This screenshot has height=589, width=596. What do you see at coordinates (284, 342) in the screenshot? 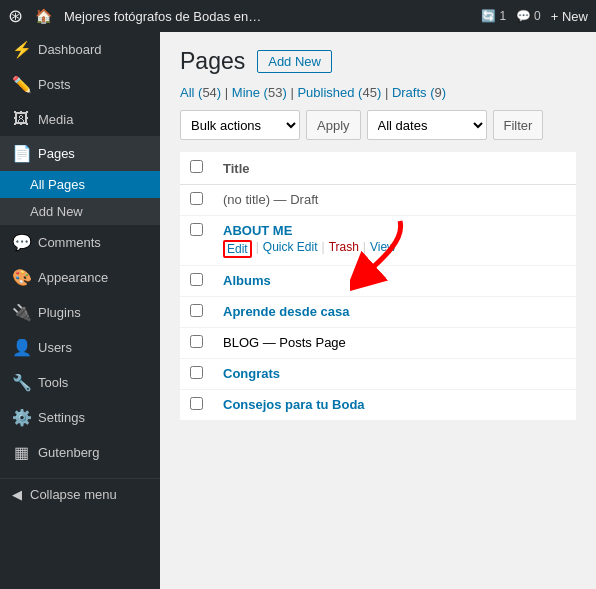
I see `blog-page-title: BLOG — Posts Page` at bounding box center [284, 342].